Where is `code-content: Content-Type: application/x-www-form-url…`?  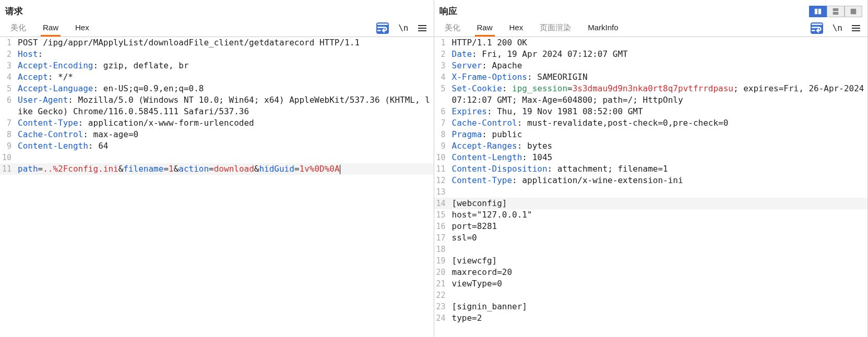
code-content: Content-Type: application/x-www-form-url… is located at coordinates (135, 123).